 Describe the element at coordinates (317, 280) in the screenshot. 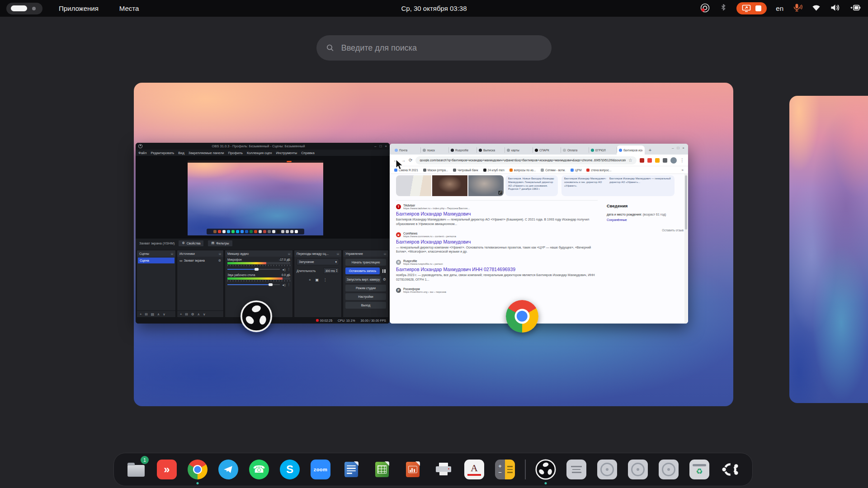

I see `transitions-toolbar-button: ▣` at that location.